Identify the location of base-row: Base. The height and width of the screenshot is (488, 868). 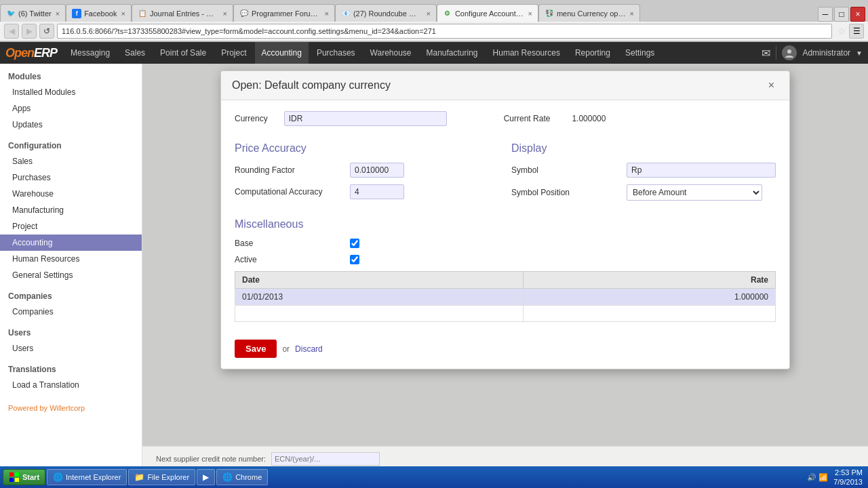
(505, 243).